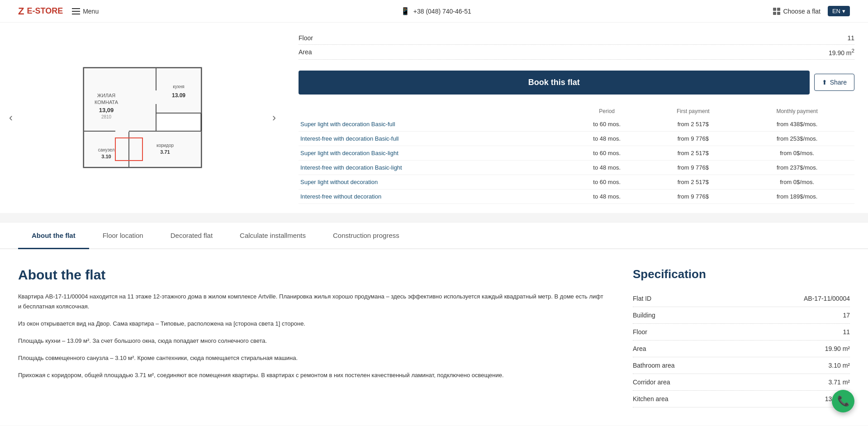 The image size is (868, 426). What do you see at coordinates (840, 382) in the screenshot?
I see `spec-value: 3.71 m²` at bounding box center [840, 382].